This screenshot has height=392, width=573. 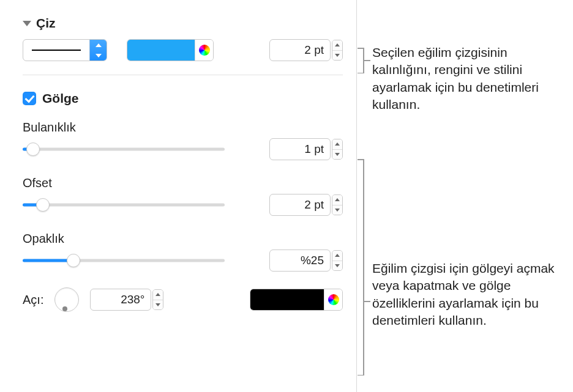 I want to click on line-sample-icon, so click(x=56, y=50).